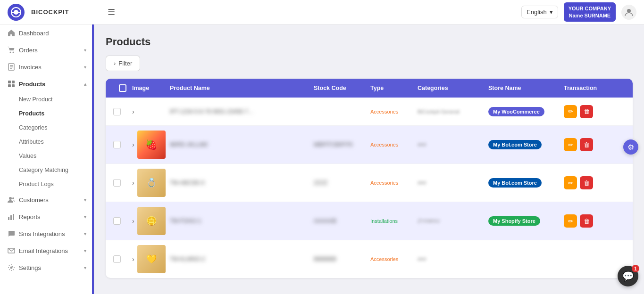  I want to click on email-chevron: ▾, so click(85, 251).